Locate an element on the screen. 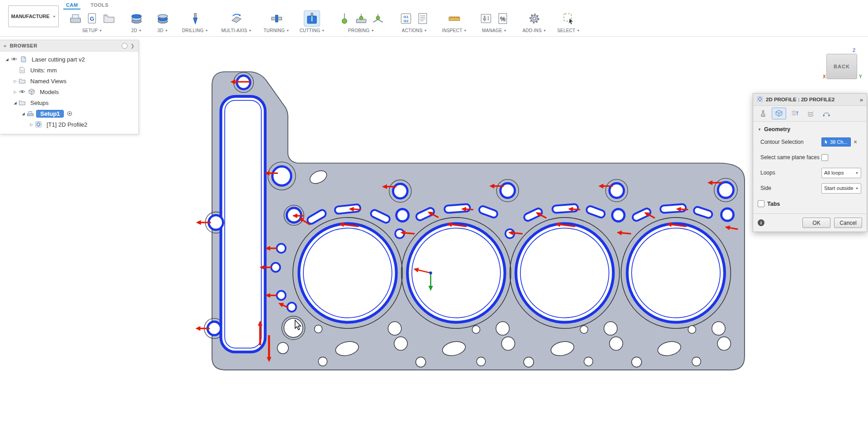 The height and width of the screenshot is (431, 868). toolbar-group-turning: TURNING ▼ is located at coordinates (277, 21).